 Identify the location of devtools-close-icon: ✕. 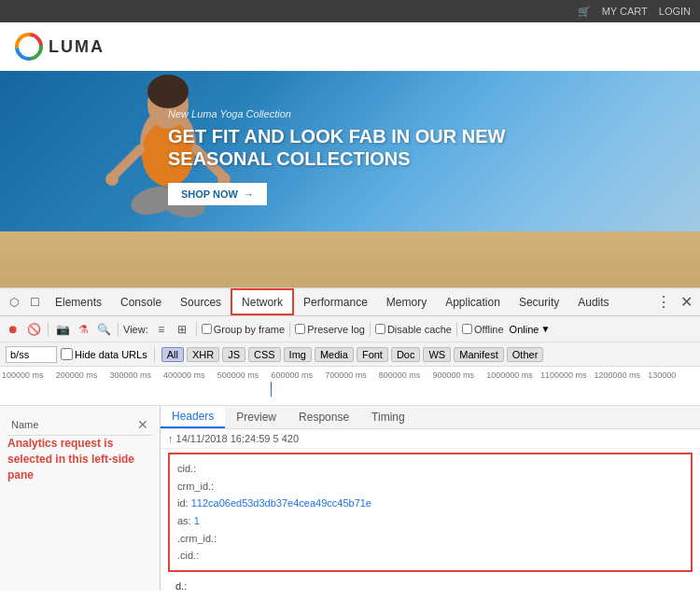
(687, 302).